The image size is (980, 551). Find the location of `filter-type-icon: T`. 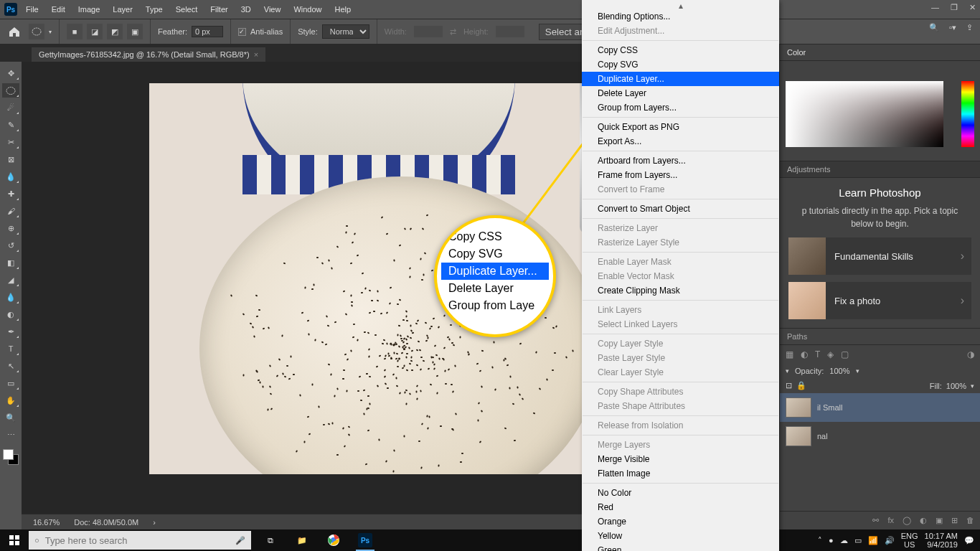

filter-type-icon: T is located at coordinates (818, 354).